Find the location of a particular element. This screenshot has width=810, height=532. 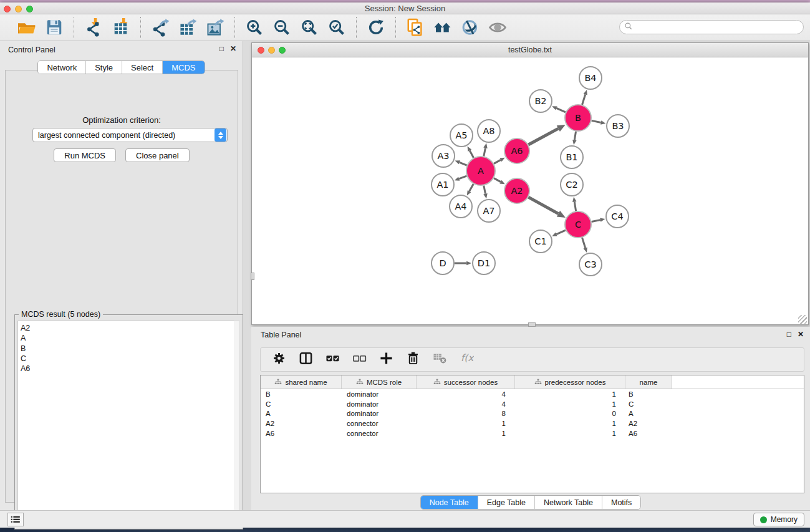

ndex-button is located at coordinates (415, 27).